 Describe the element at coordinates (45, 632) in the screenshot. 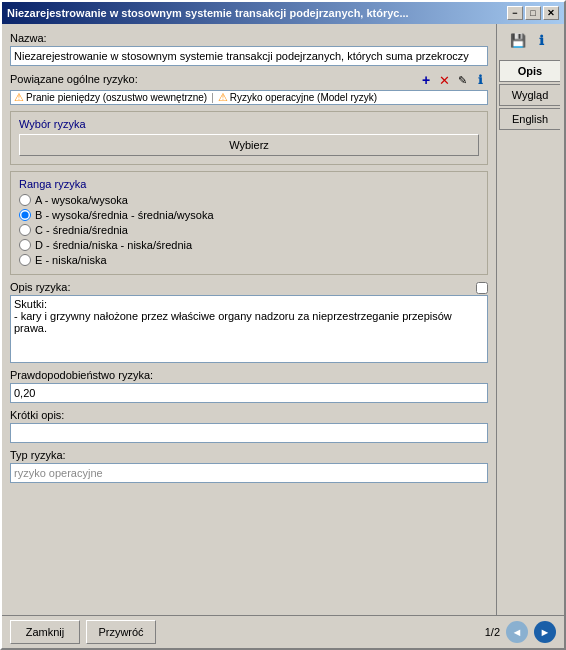

I see `zamknij-button: Zamknij` at that location.